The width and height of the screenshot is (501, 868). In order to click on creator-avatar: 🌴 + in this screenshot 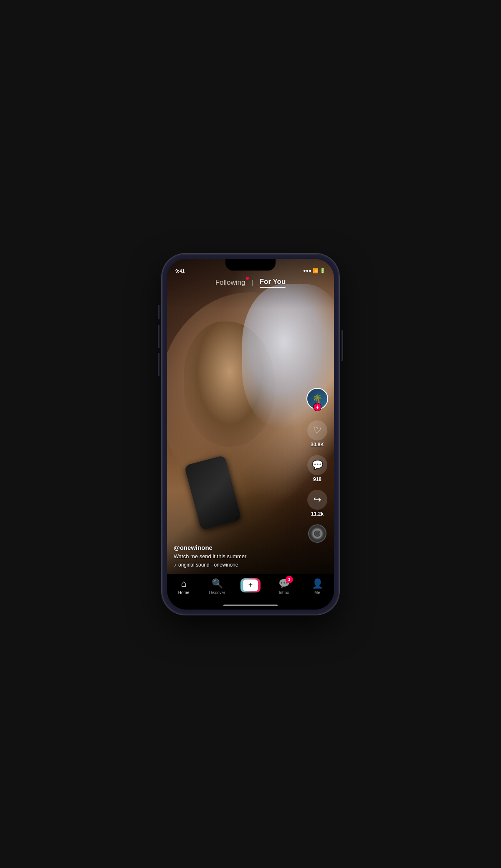, I will do `click(317, 399)`.